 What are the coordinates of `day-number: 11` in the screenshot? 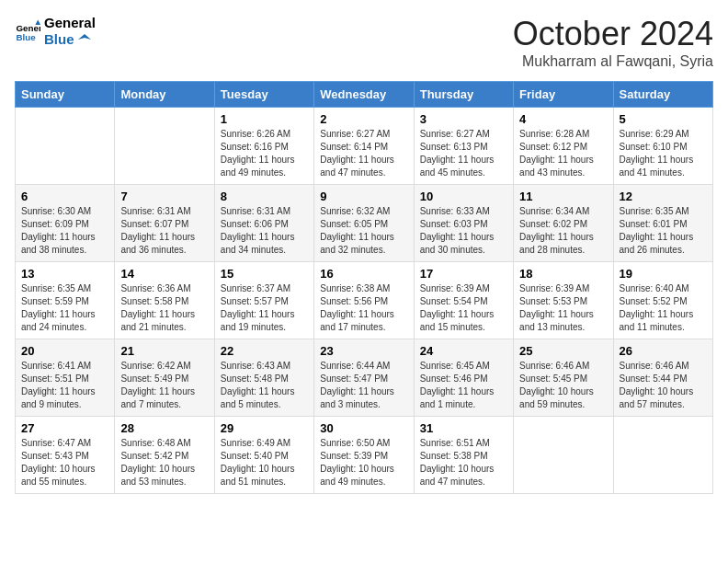 It's located at (563, 197).